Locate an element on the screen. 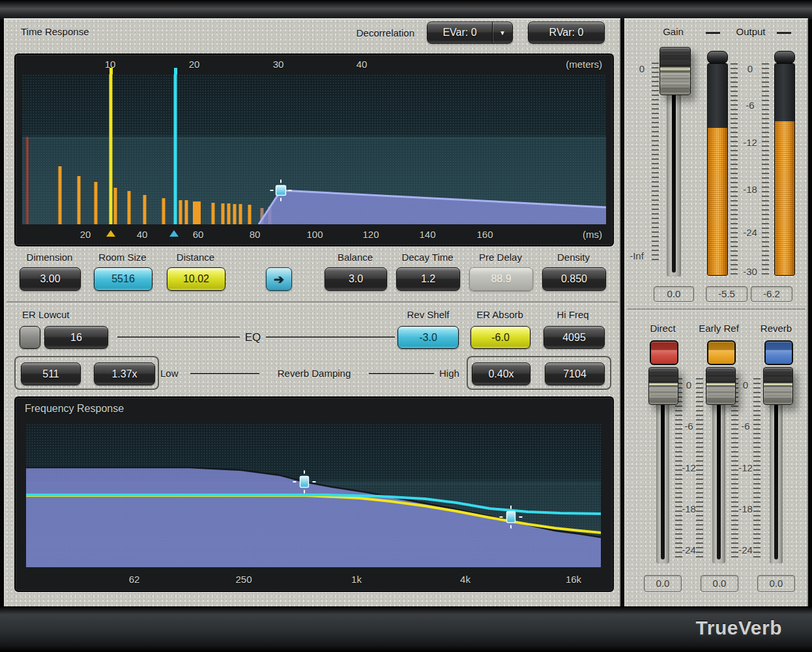 This screenshot has height=652, width=812. shelf-frequency-handle is located at coordinates (305, 482).